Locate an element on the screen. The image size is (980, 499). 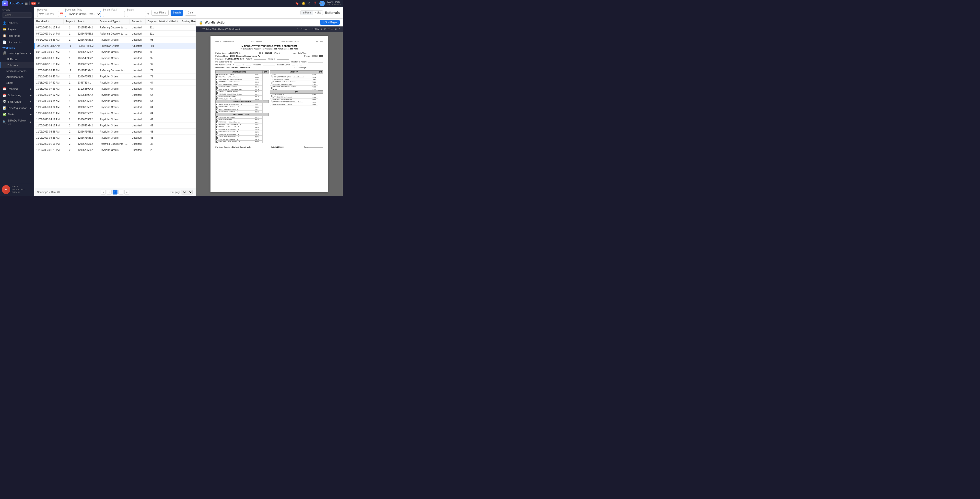
company-logo-text: M is located at coordinates (6, 190).